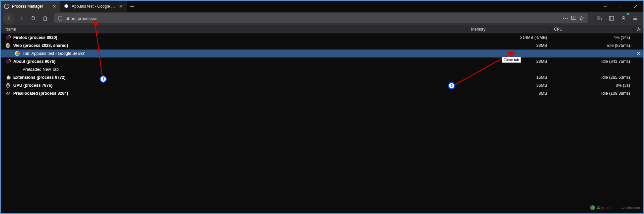 This screenshot has width=644, height=214. I want to click on new-tab-button, so click(132, 6).